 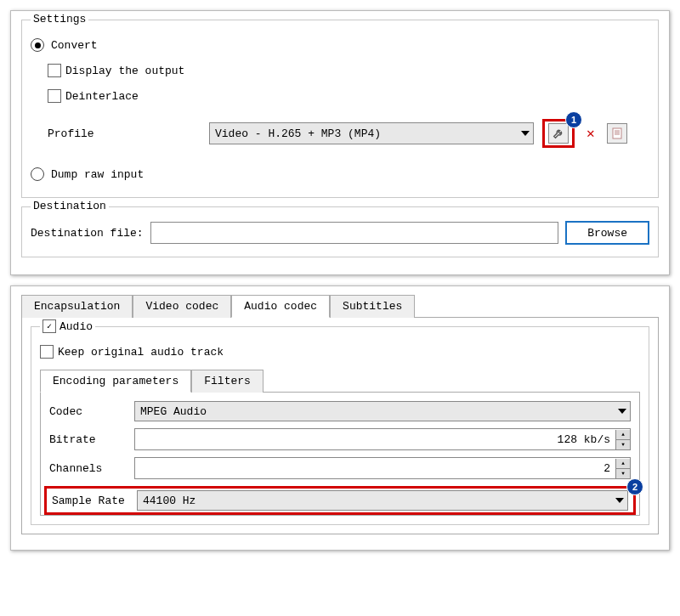 What do you see at coordinates (355, 233) in the screenshot?
I see `destination-file-input` at bounding box center [355, 233].